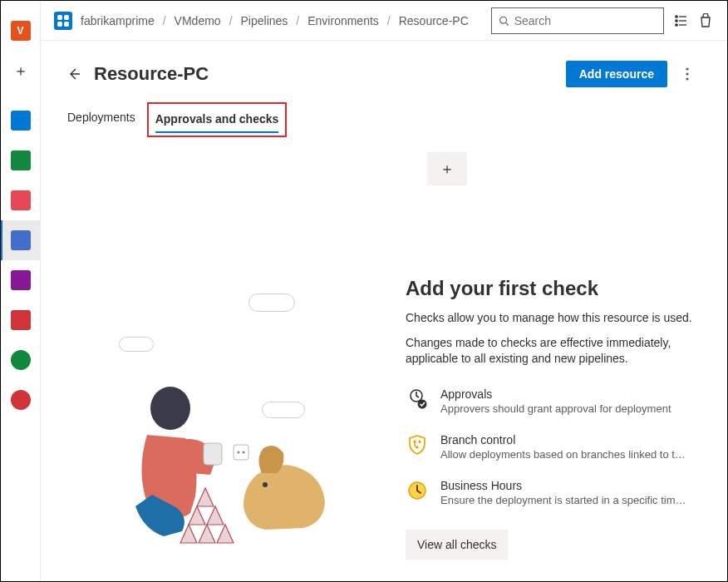 The image size is (728, 582). What do you see at coordinates (447, 169) in the screenshot?
I see `add-check-button: ＋` at bounding box center [447, 169].